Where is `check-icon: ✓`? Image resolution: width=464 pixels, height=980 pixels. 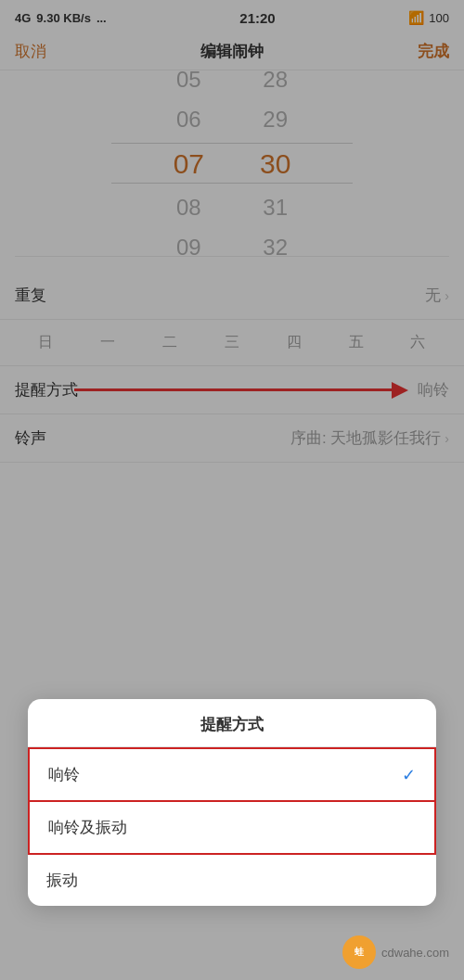 check-icon: ✓ is located at coordinates (408, 775).